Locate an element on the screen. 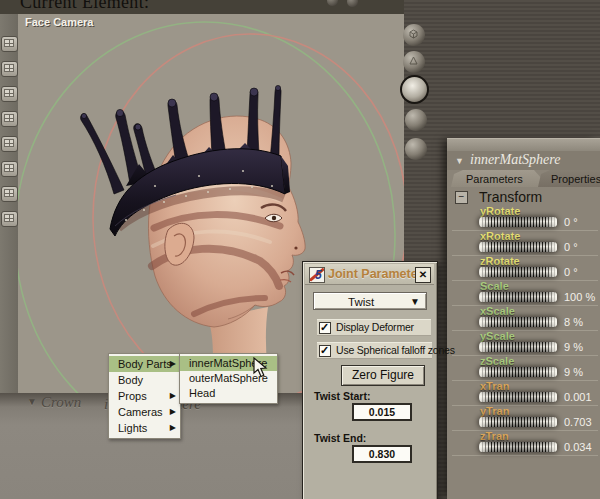 This screenshot has width=600, height=499. dropdown-value: Twist is located at coordinates (361, 302).